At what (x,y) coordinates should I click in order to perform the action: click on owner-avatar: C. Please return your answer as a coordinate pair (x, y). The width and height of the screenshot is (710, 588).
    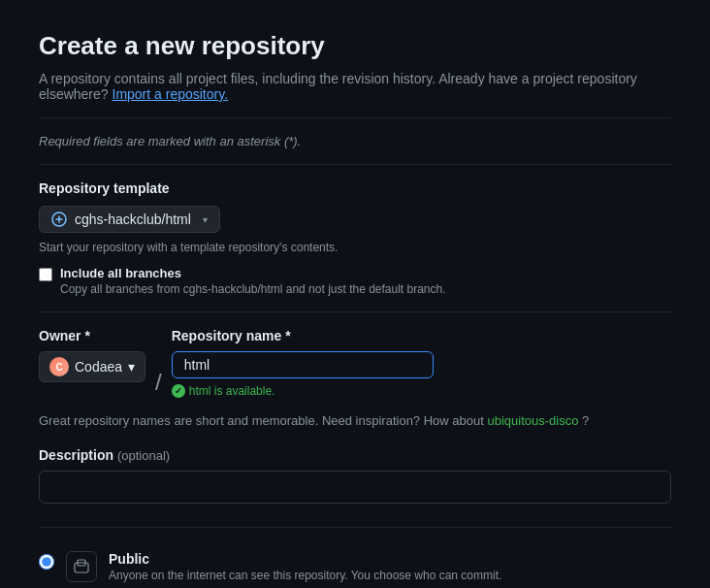
    Looking at the image, I should click on (59, 367).